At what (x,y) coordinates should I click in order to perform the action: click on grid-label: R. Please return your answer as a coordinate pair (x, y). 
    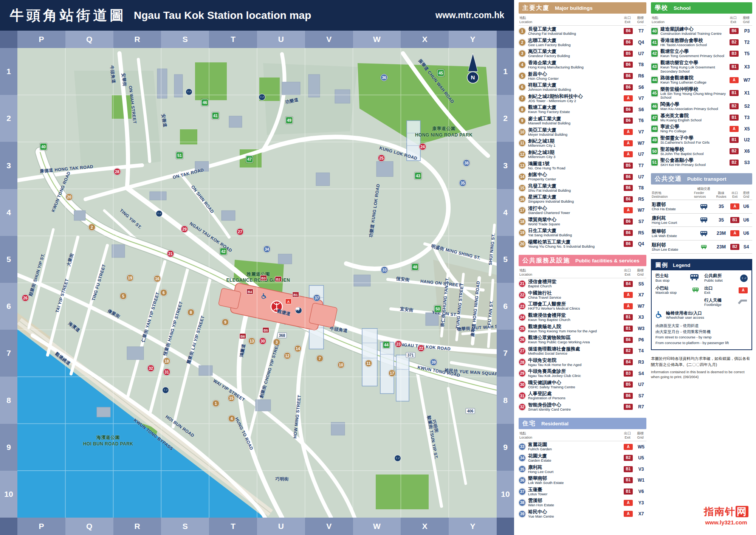
    Looking at the image, I should click on (138, 39).